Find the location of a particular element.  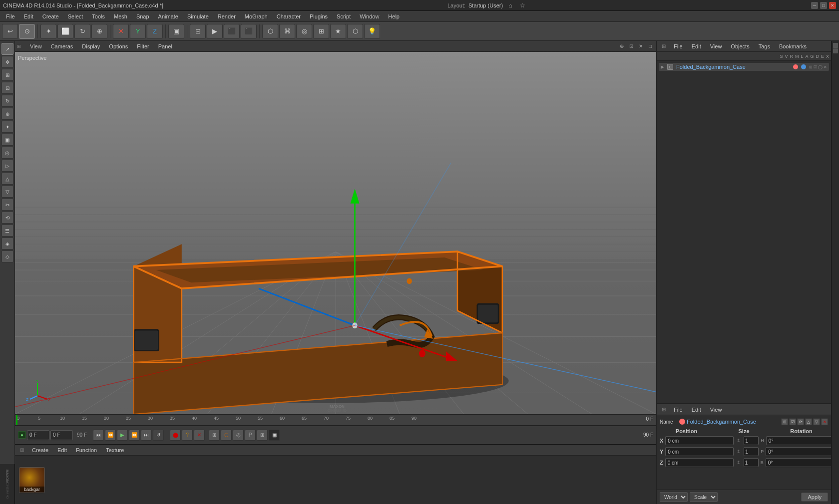

rotation-b-input is located at coordinates (800, 463).